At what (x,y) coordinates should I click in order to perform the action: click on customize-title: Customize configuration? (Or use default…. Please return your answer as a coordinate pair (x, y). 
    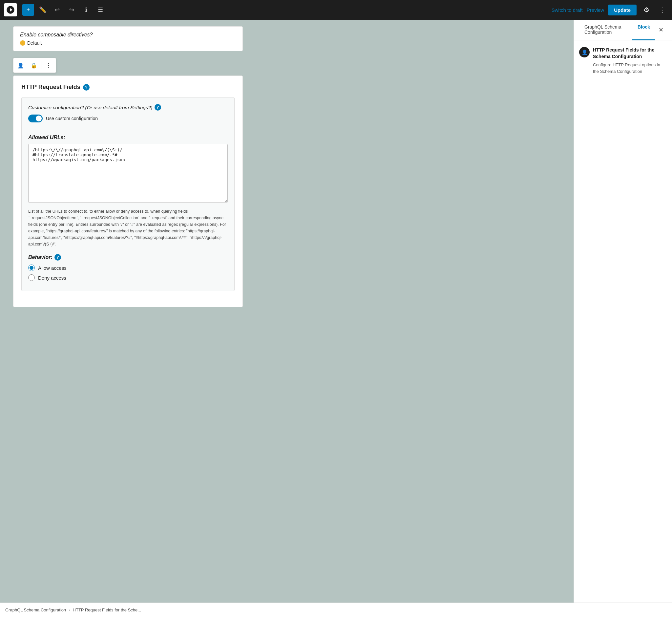
    Looking at the image, I should click on (128, 108).